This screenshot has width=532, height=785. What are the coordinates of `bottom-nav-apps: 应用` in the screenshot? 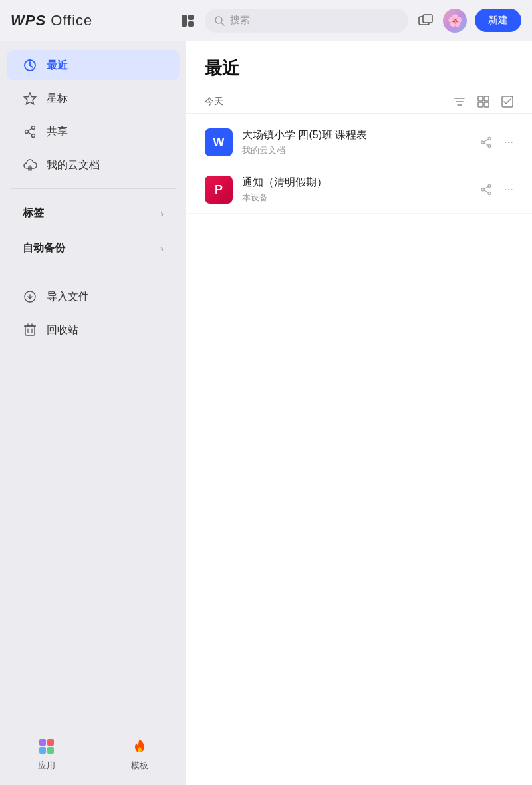 It's located at (47, 754).